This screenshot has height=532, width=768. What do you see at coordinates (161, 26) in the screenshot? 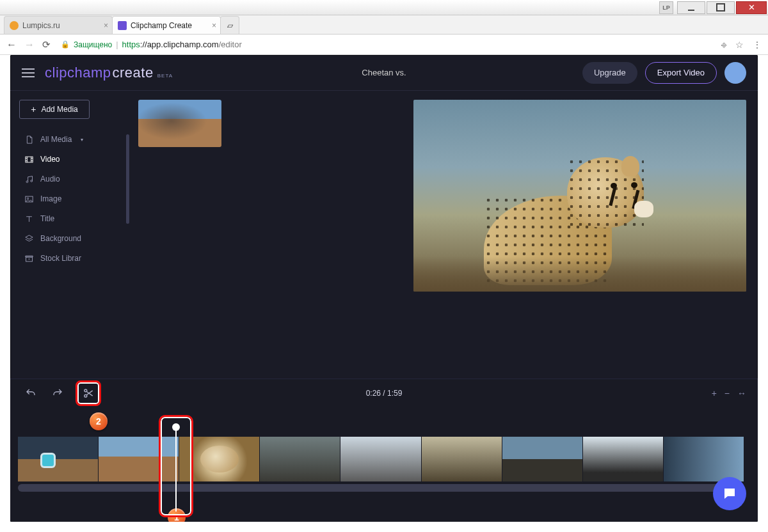
I see `tab-label: Clipchamp Create` at bounding box center [161, 26].